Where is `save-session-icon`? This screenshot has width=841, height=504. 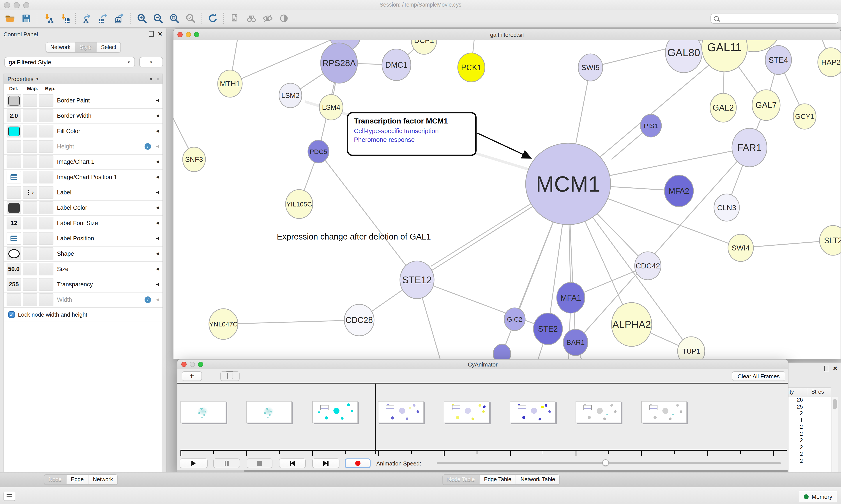
save-session-icon is located at coordinates (26, 18).